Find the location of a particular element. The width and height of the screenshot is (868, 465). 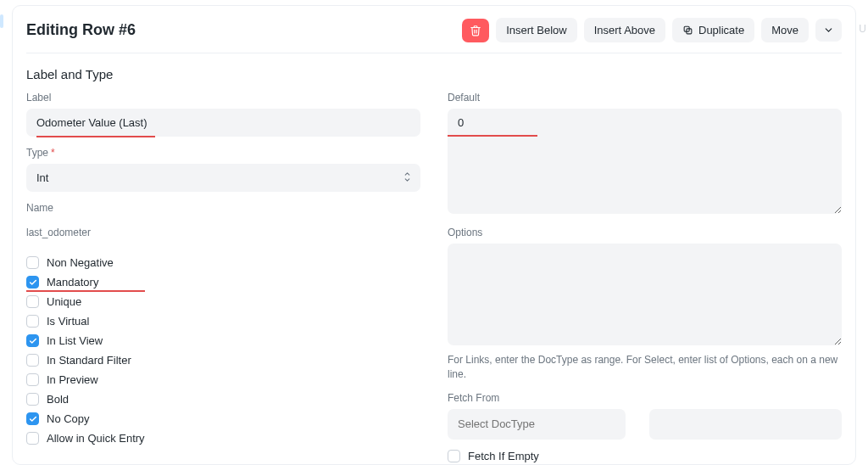

checkbox-unique: Unique is located at coordinates (224, 302).